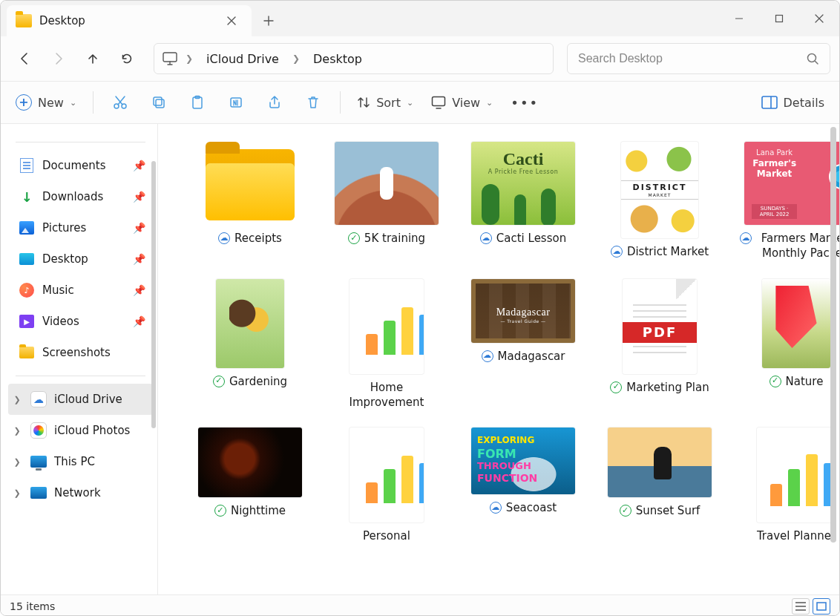 Image resolution: width=840 pixels, height=616 pixels. Describe the element at coordinates (159, 102) in the screenshot. I see `copy-button` at that location.